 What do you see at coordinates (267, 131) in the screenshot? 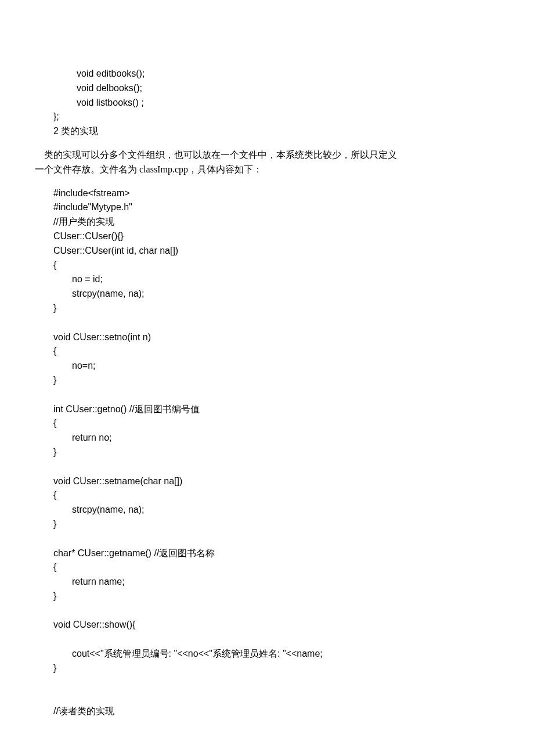
I see `code-line: 2 类的实现` at bounding box center [267, 131].